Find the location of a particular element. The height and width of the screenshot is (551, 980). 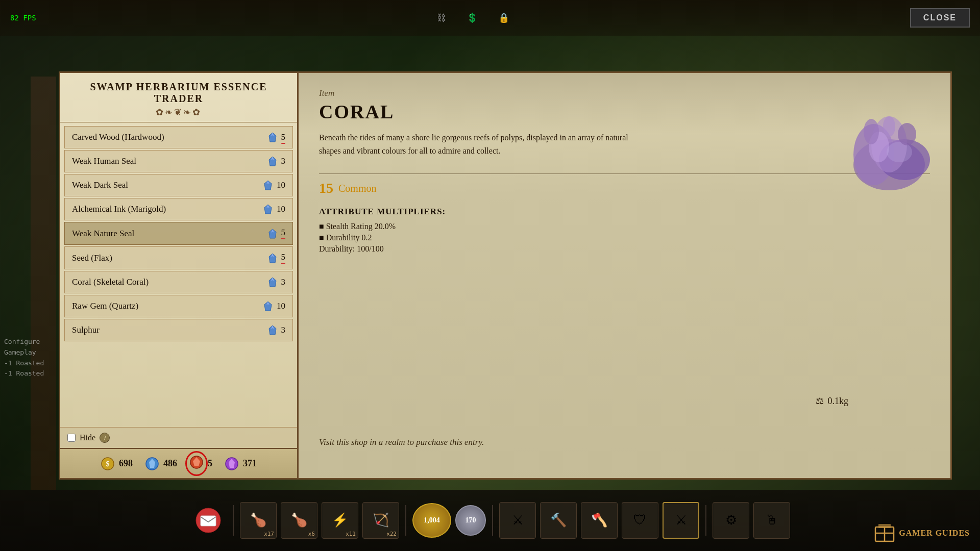

food-icon: 🍗 is located at coordinates (258, 520).